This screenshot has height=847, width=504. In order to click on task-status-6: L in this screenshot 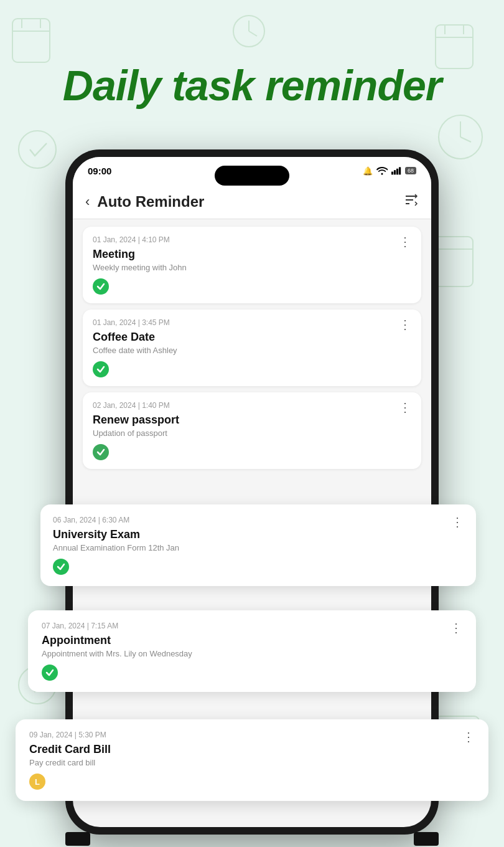, I will do `click(37, 782)`.